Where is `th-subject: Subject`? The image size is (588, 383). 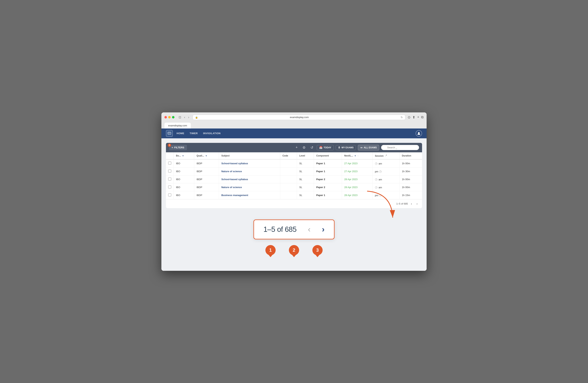 th-subject: Subject is located at coordinates (250, 156).